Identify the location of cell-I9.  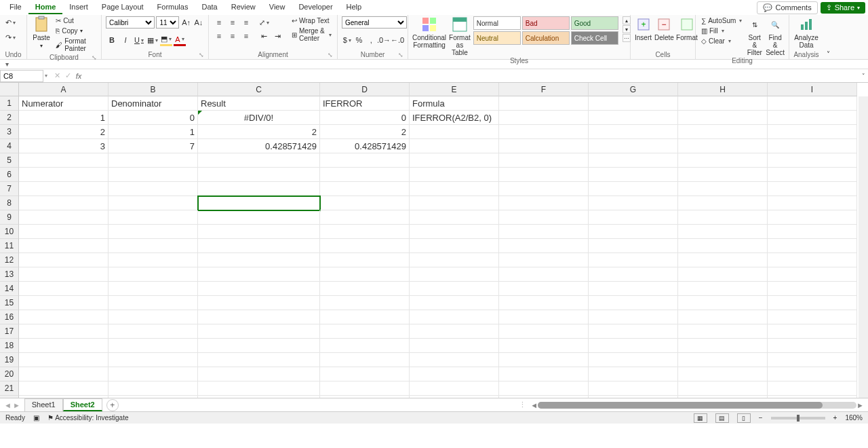
(812, 217).